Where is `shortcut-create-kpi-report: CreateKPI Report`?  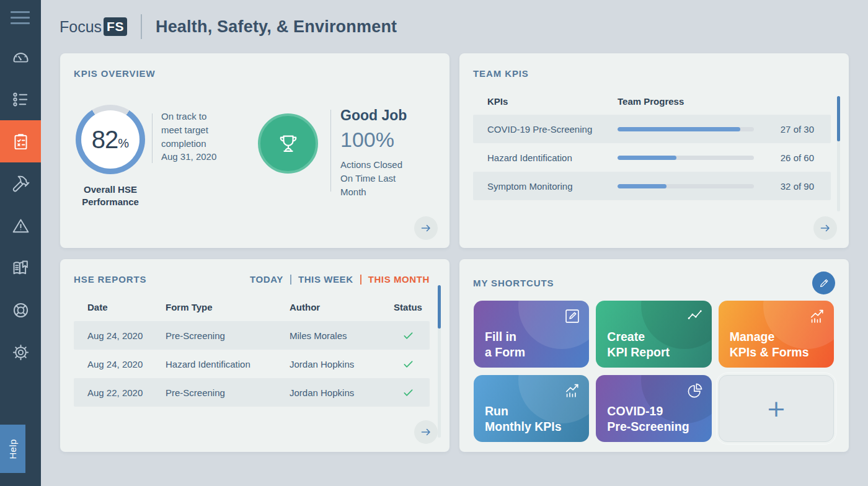 shortcut-create-kpi-report: CreateKPI Report is located at coordinates (653, 334).